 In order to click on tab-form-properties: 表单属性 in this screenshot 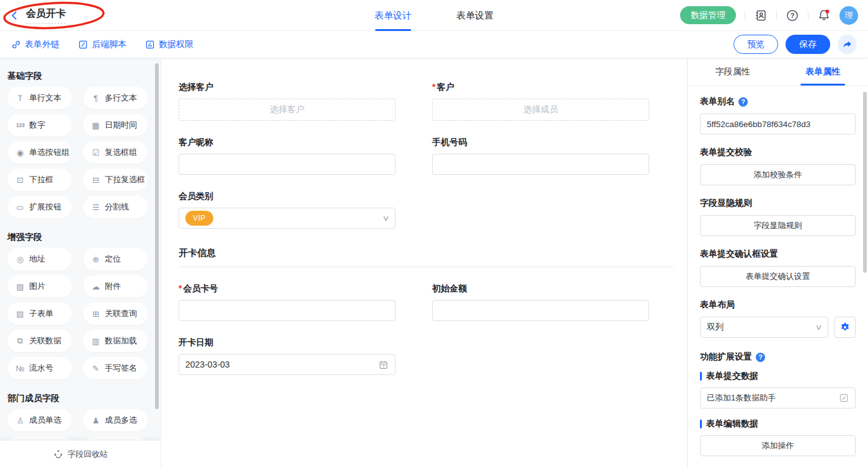, I will do `click(823, 72)`.